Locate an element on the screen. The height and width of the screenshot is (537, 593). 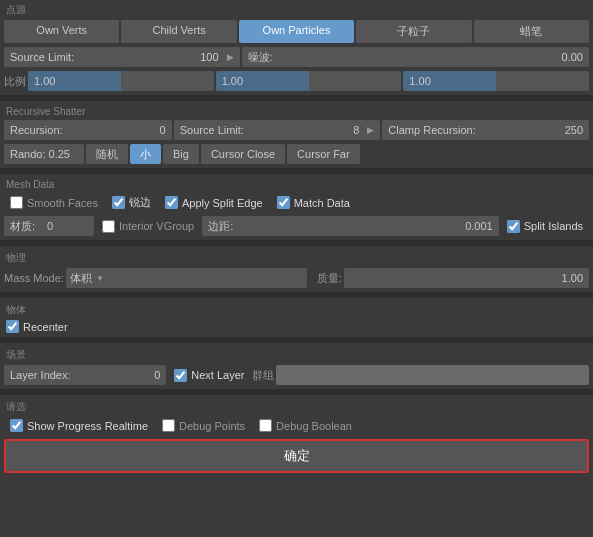
match-data-checkbox is located at coordinates (284, 202).